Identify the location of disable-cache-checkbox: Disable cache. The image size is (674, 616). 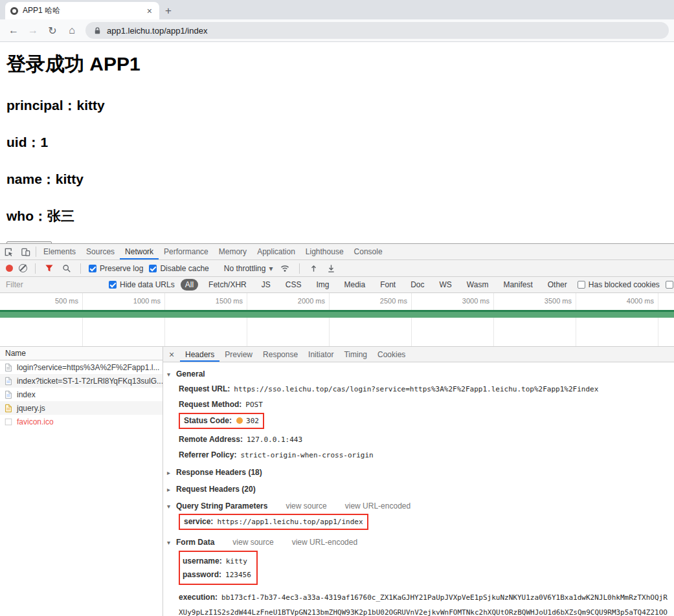
(179, 269).